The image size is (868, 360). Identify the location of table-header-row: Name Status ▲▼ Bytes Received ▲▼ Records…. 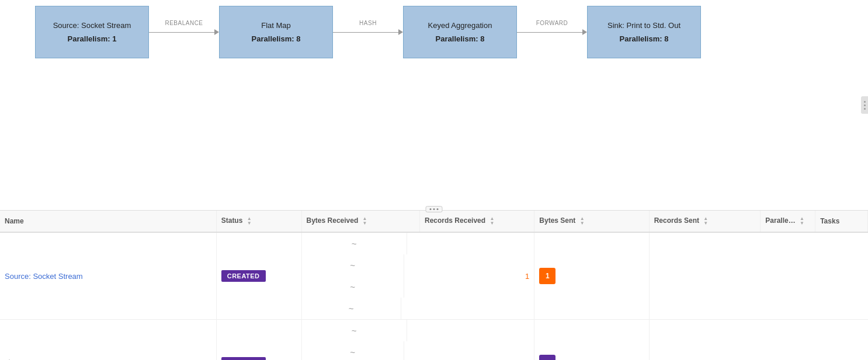
(434, 222).